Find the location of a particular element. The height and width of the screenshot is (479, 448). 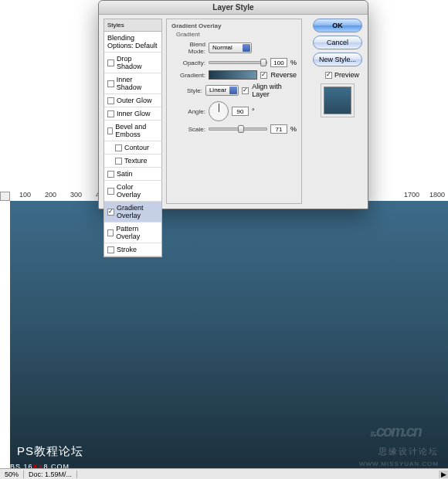

cancel-button: Cancel is located at coordinates (338, 42).